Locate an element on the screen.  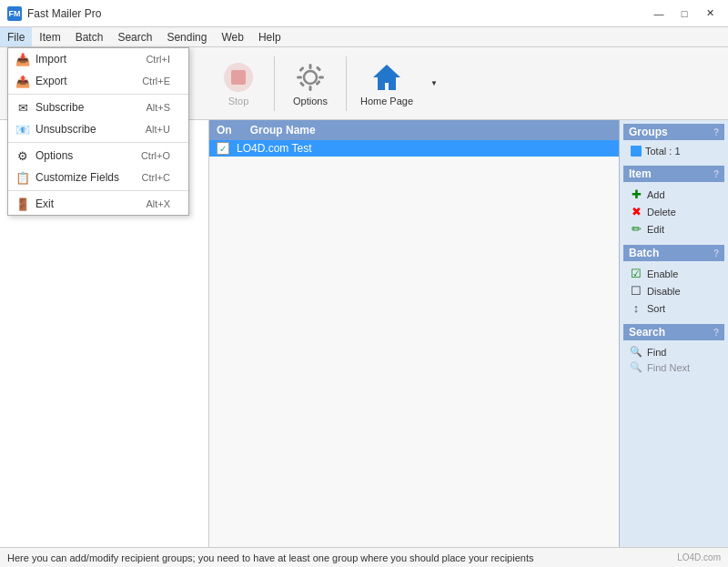
groups-help-icon: ? is located at coordinates (716, 133).